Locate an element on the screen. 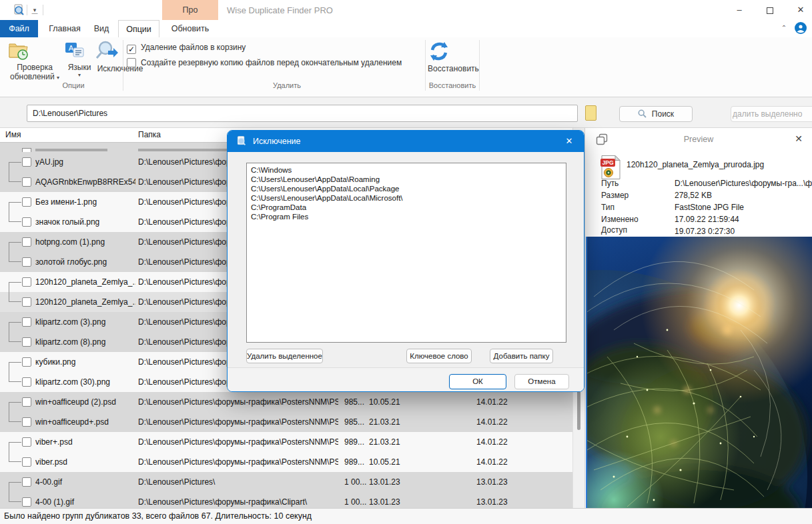 The height and width of the screenshot is (524, 812). detail-value-type: FastStone JPG File is located at coordinates (709, 207).